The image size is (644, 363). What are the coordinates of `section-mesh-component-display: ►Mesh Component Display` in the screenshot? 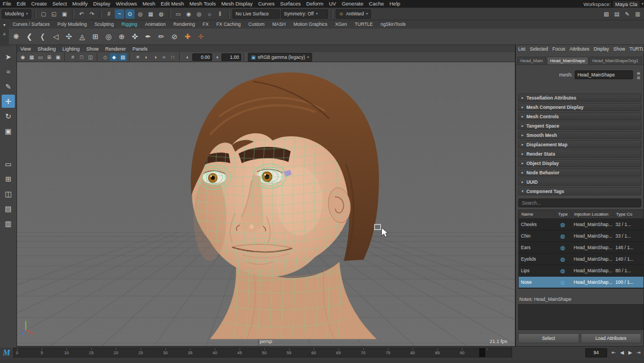 It's located at (580, 107).